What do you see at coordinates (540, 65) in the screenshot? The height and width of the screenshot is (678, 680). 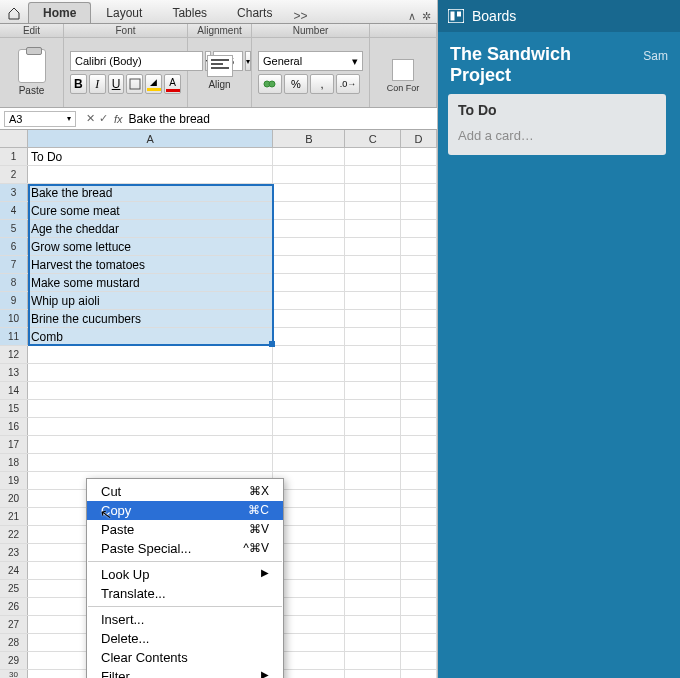 I see `board-title: The Sandwich Project` at bounding box center [540, 65].